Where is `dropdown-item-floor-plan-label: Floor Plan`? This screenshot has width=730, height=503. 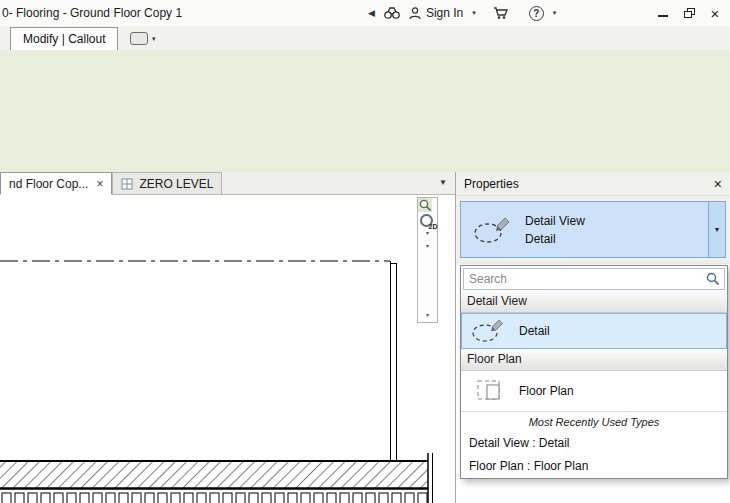 dropdown-item-floor-plan-label: Floor Plan is located at coordinates (546, 391).